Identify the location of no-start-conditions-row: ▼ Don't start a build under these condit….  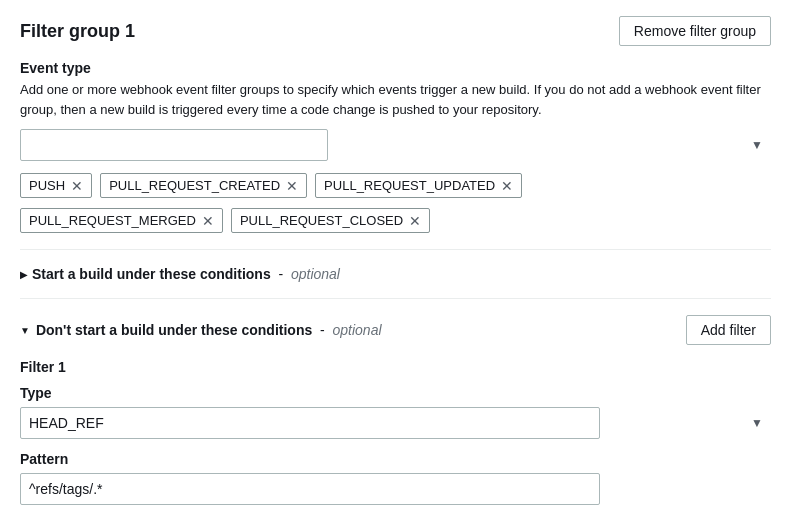
(396, 330).